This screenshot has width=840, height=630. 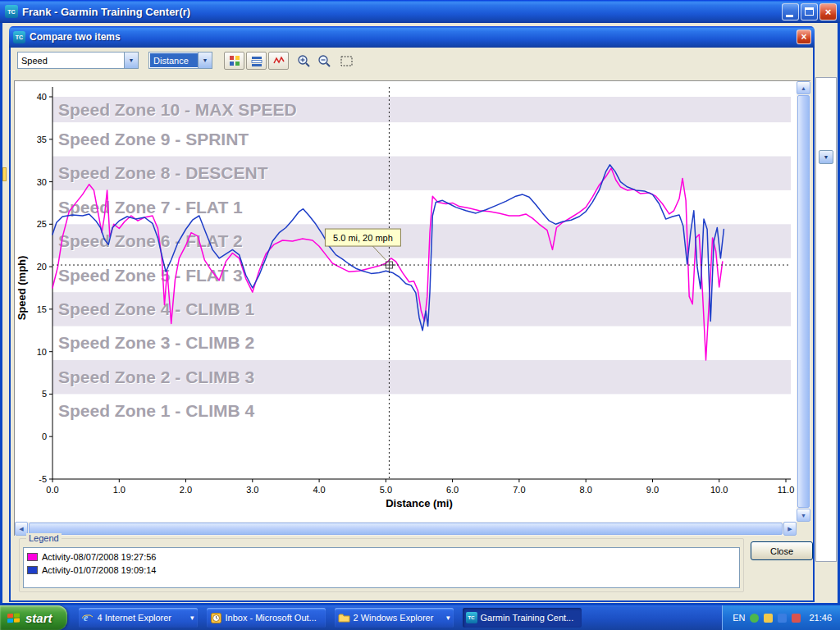 What do you see at coordinates (235, 61) in the screenshot?
I see `tiled-view-button` at bounding box center [235, 61].